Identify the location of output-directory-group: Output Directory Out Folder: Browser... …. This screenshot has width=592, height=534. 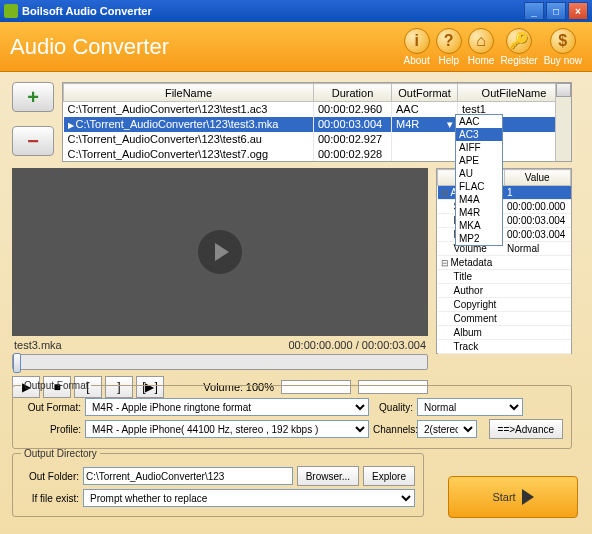
(218, 482).